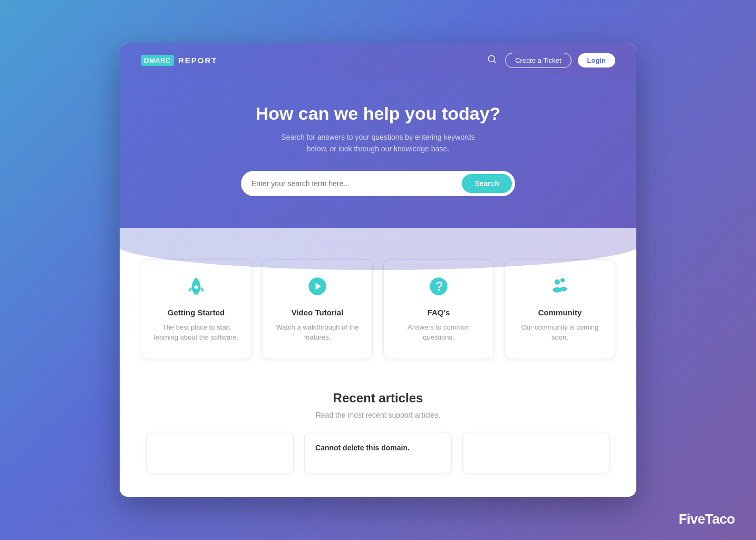  Describe the element at coordinates (439, 289) in the screenshot. I see `question-icon: ?` at that location.